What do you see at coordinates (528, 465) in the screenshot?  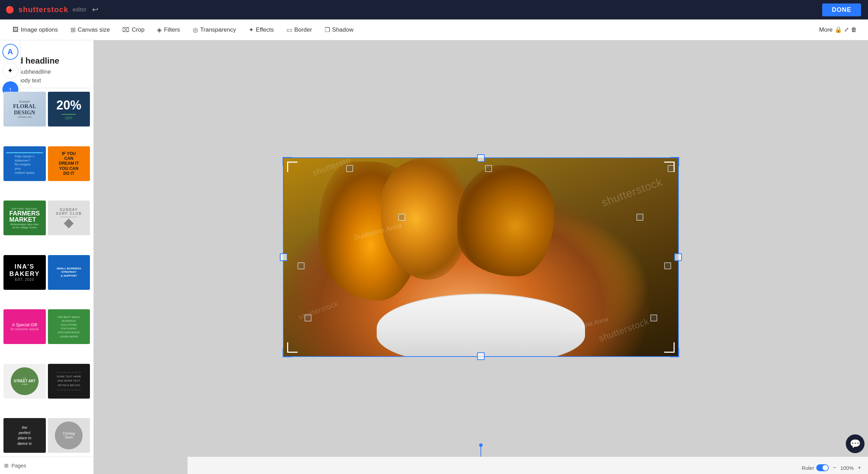 I see `bottom-bar: Ruler − 100% +` at bounding box center [528, 465].